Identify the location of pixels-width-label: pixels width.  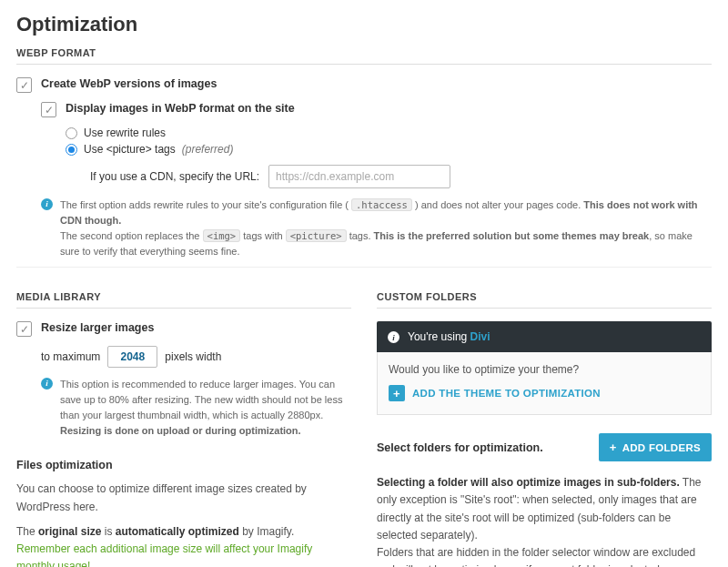
(193, 357).